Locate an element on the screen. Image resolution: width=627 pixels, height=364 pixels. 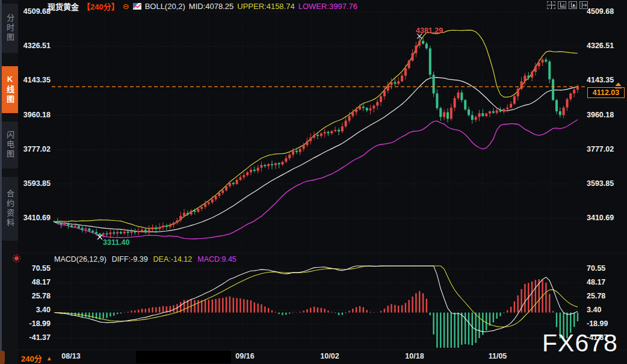
sidebar-item-label: K线图 is located at coordinates (10, 90).